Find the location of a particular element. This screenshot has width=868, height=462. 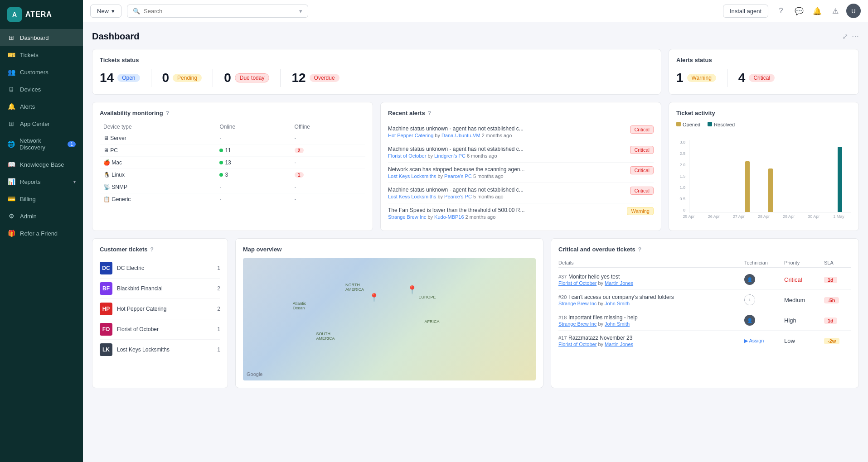

map-overview-title: Map overview is located at coordinates (389, 249).